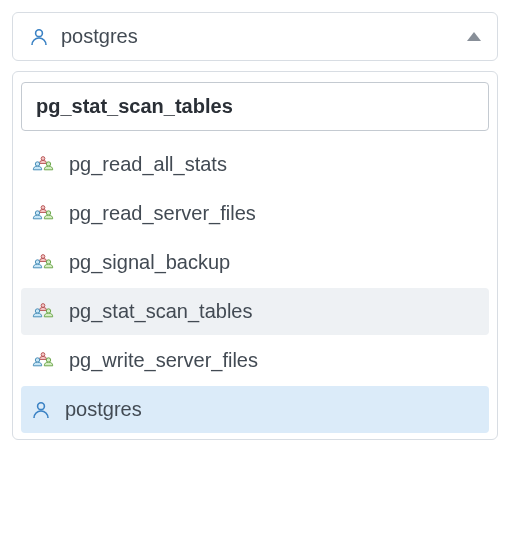  I want to click on role-option: pg_stat_scan_tables, so click(255, 312).